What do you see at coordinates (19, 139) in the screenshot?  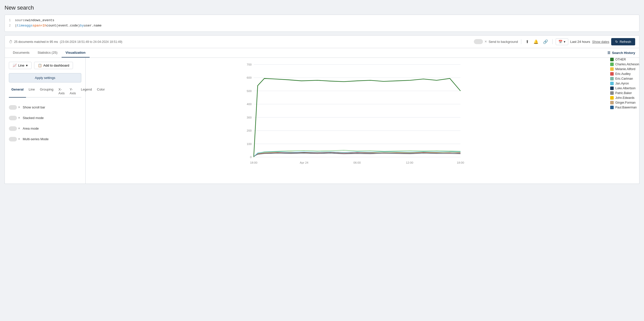 I see `multiseries-x: ✕` at bounding box center [19, 139].